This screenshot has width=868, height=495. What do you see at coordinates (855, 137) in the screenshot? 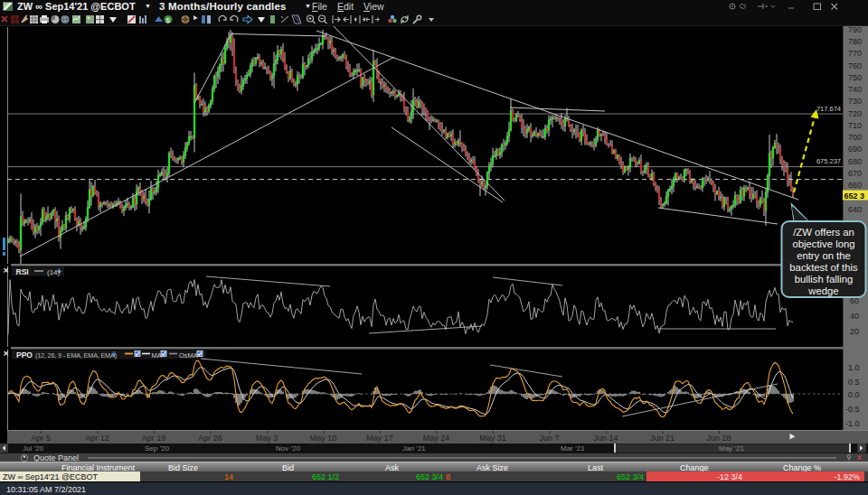
I see `svg-text: 700` at bounding box center [855, 137].